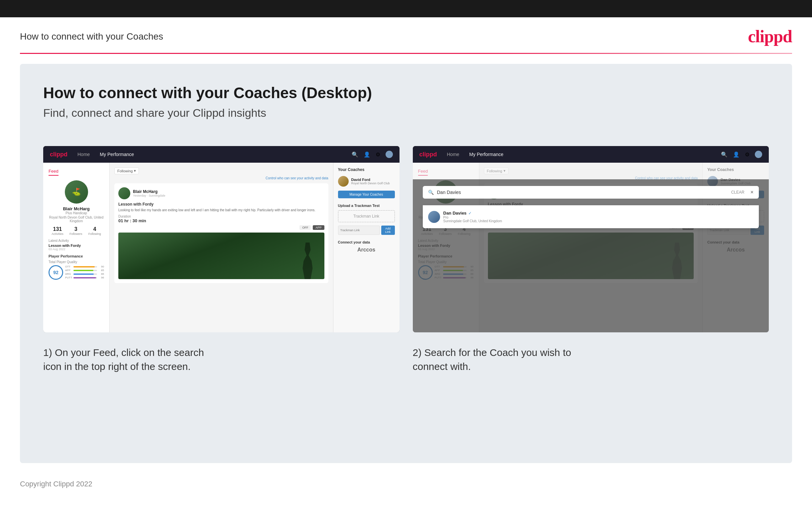 The image size is (812, 508). What do you see at coordinates (355, 155) in the screenshot?
I see `search-icon-1: 🔍` at bounding box center [355, 155].